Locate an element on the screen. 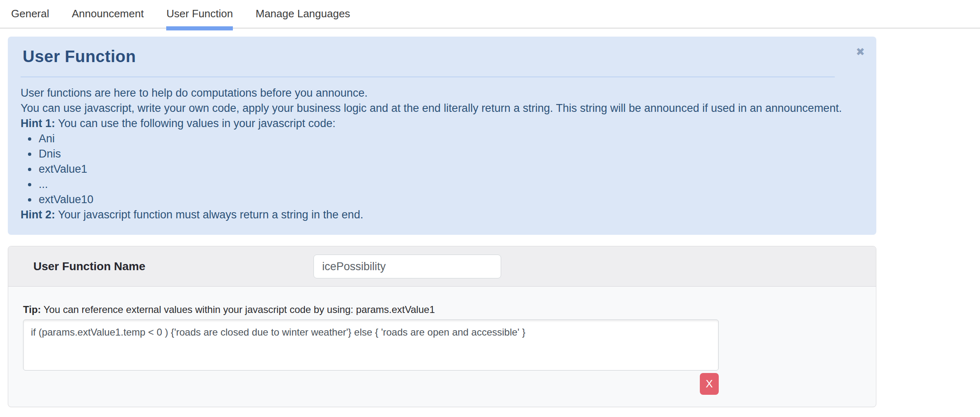 This screenshot has width=980, height=417. tab-user-function-label: User Function is located at coordinates (200, 14).